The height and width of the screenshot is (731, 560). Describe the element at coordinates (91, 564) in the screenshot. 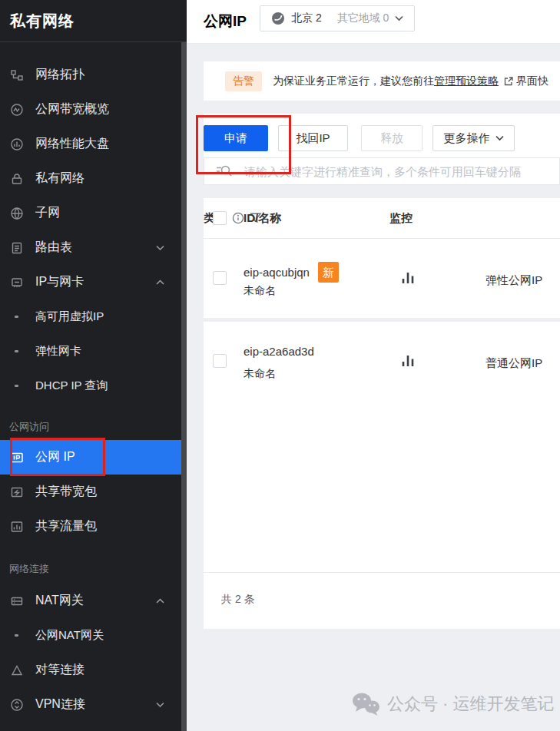

I see `sidebar-section-network-connection: 网络连接` at that location.